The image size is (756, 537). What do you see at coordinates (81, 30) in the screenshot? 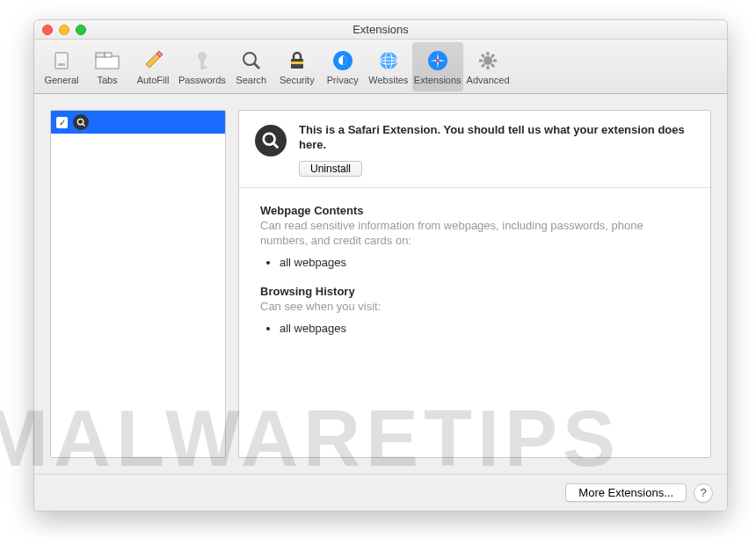
I see `zoom-window-button` at bounding box center [81, 30].